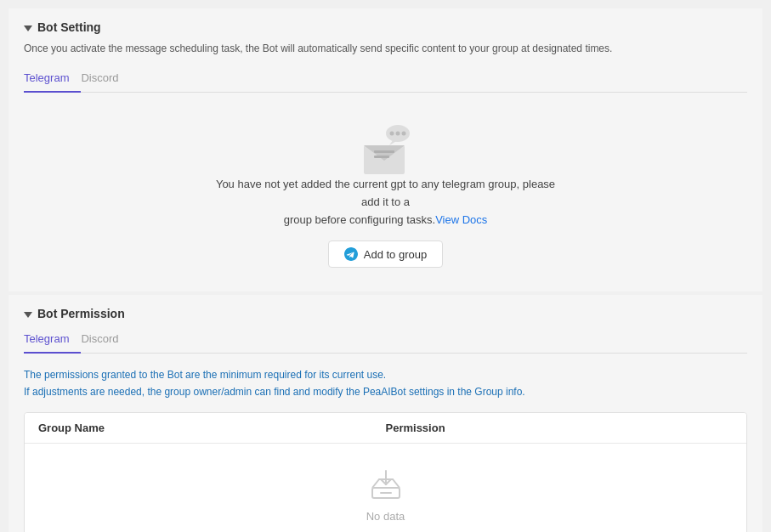 The height and width of the screenshot is (532, 771). Describe the element at coordinates (386, 48) in the screenshot. I see `bot-setting-description: Once you activate the message scheduling…` at that location.